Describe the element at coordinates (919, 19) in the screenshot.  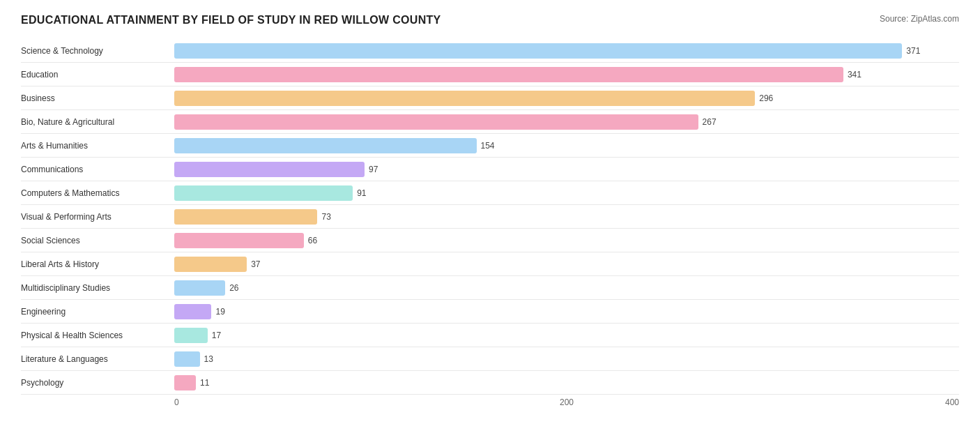
I see `chart-source: Source: ZipAtlas.com` at that location.